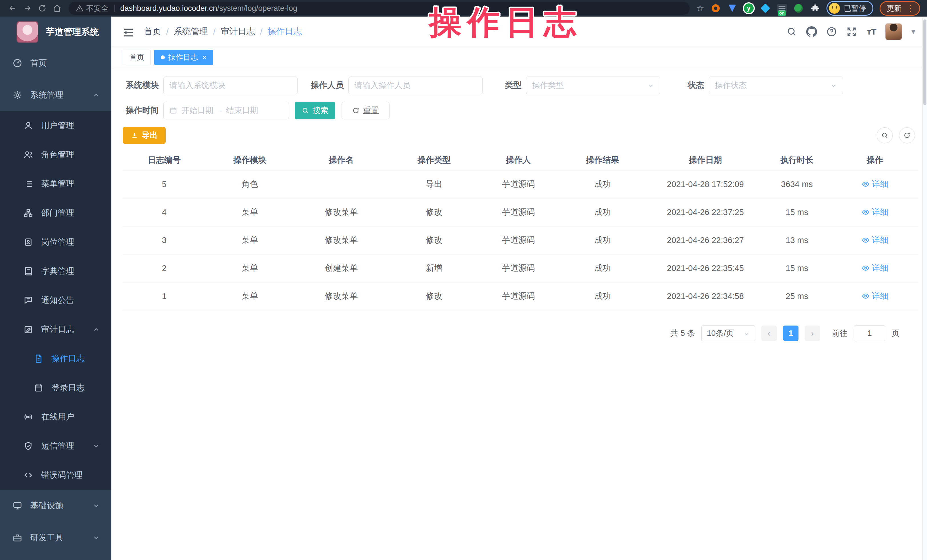  I want to click on sidebar-item-posts: 岗位管理, so click(56, 242).